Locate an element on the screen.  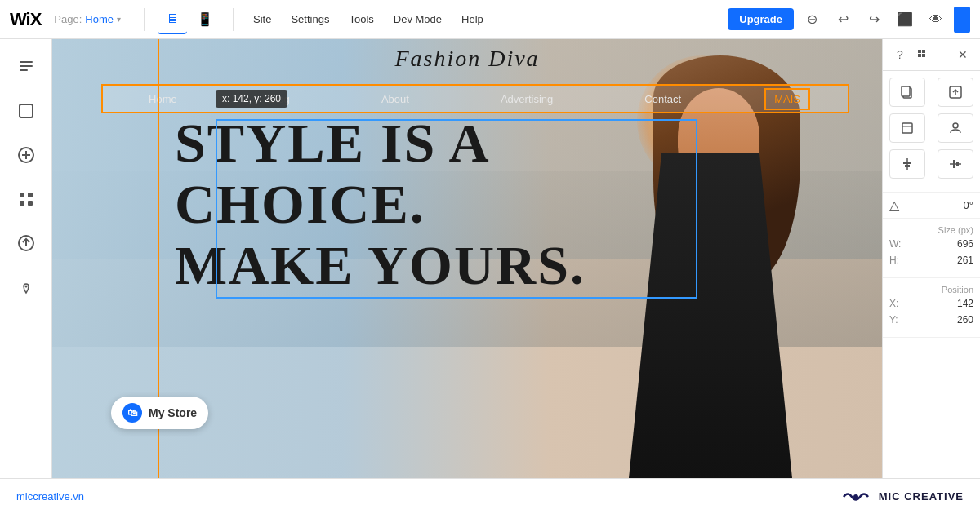
align-v-button is located at coordinates (907, 164).